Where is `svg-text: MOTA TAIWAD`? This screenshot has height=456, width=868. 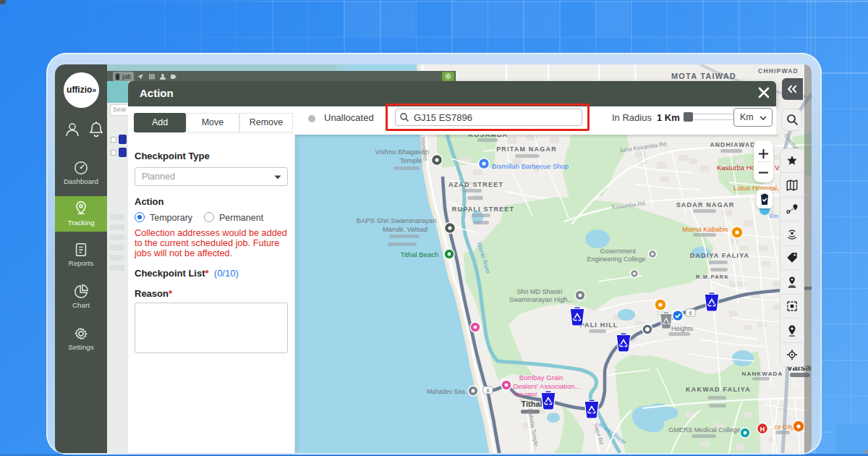 svg-text: MOTA TAIWAD is located at coordinates (704, 76).